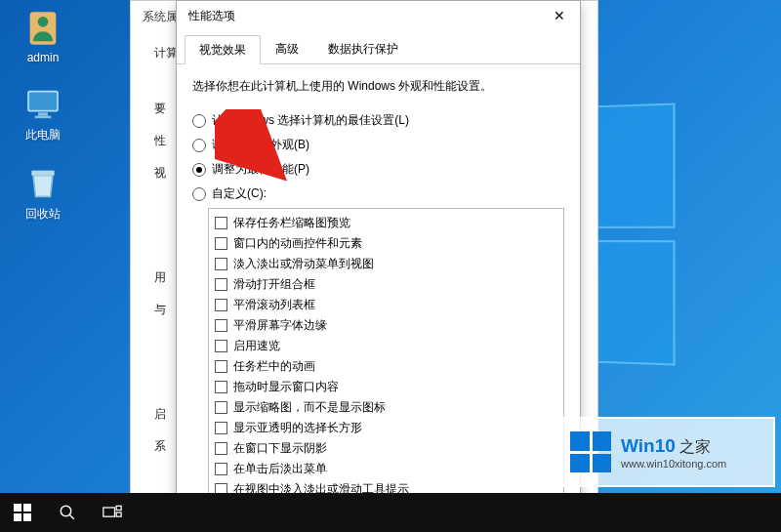 The image size is (781, 532). I want to click on radio-label: 调整为最佳性能(P), so click(261, 170).